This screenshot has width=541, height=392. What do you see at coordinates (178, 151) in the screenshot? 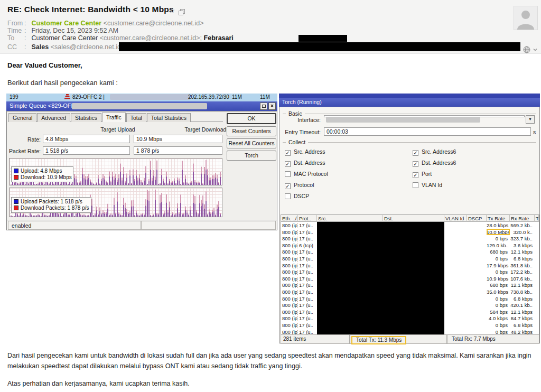
I see `packet-rate-download-field: 1 878 p/s` at bounding box center [178, 151].